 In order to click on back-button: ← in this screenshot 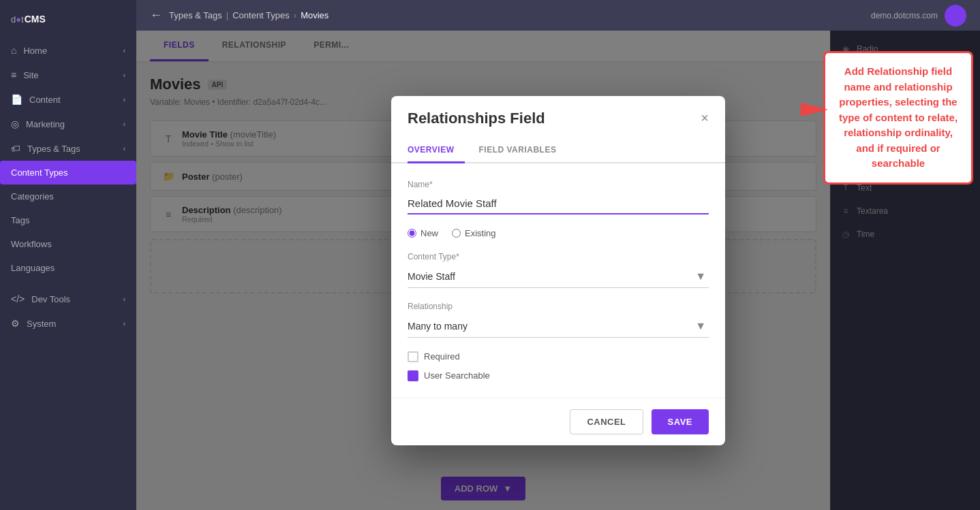, I will do `click(156, 15)`.